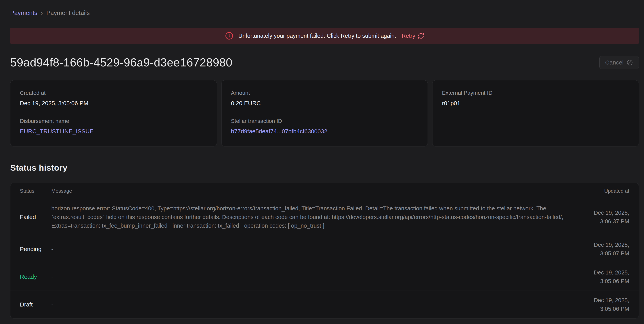  I want to click on ban-icon, so click(630, 62).